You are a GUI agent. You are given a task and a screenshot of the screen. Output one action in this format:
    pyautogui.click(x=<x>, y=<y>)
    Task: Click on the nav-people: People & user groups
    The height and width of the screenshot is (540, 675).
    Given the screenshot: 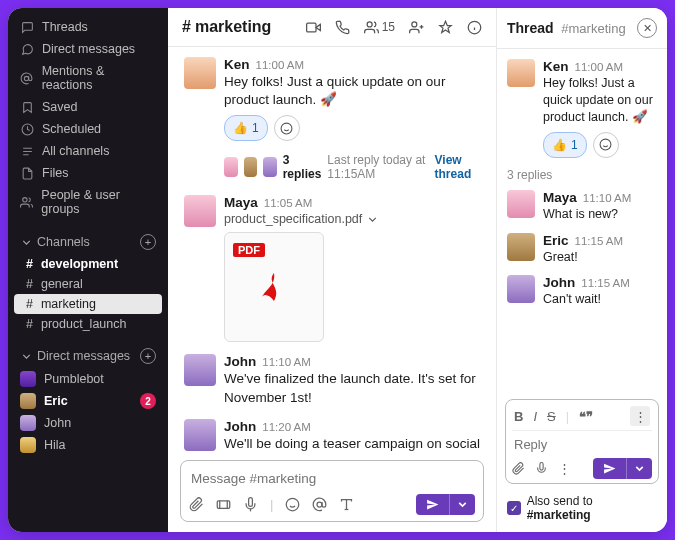 What is the action you would take?
    pyautogui.click(x=88, y=202)
    